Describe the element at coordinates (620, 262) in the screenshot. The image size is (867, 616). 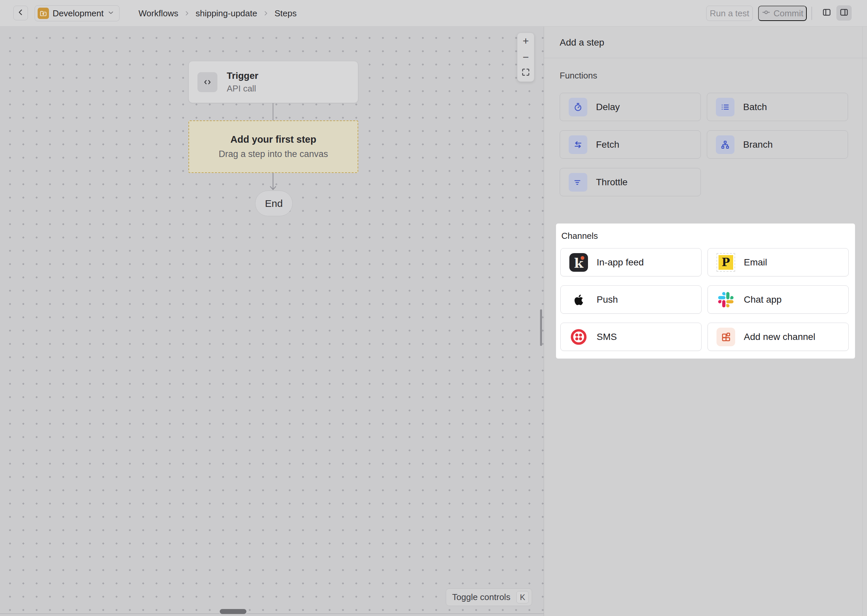
I see `channel-label: In-app feed` at that location.